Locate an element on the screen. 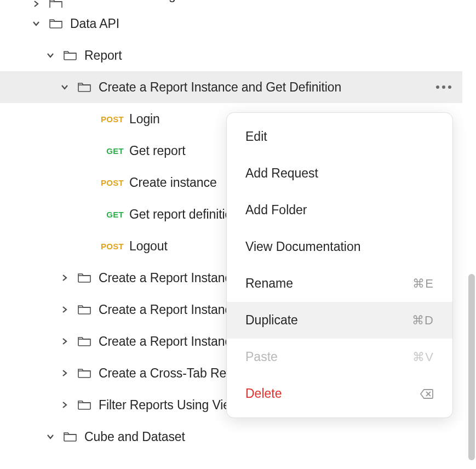 This screenshot has width=476, height=469. tree-item-label: Login is located at coordinates (145, 119).